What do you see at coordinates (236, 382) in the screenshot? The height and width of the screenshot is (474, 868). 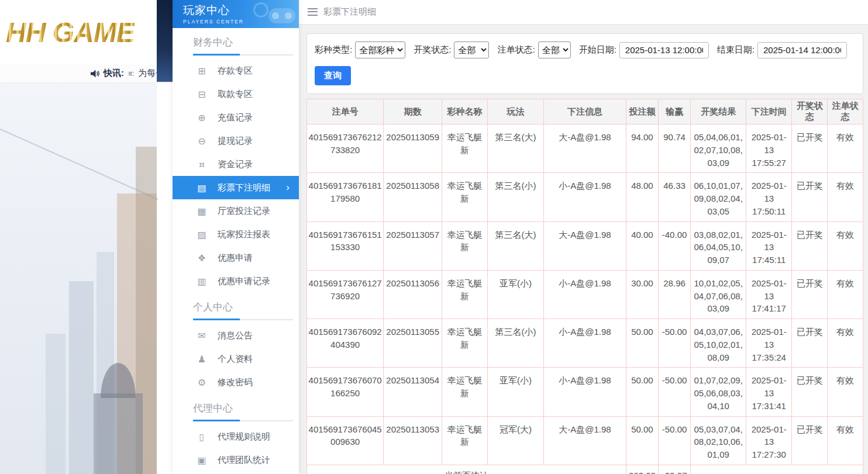 I see `sidebar-item-change-password: ⚙ 修改密码` at bounding box center [236, 382].